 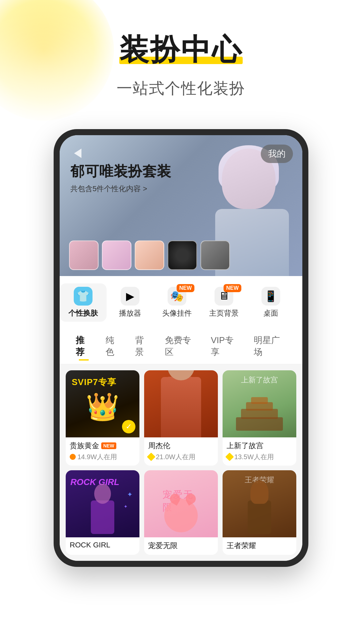 What do you see at coordinates (149, 255) in the screenshot?
I see `thumbnail-strip` at bounding box center [149, 255].